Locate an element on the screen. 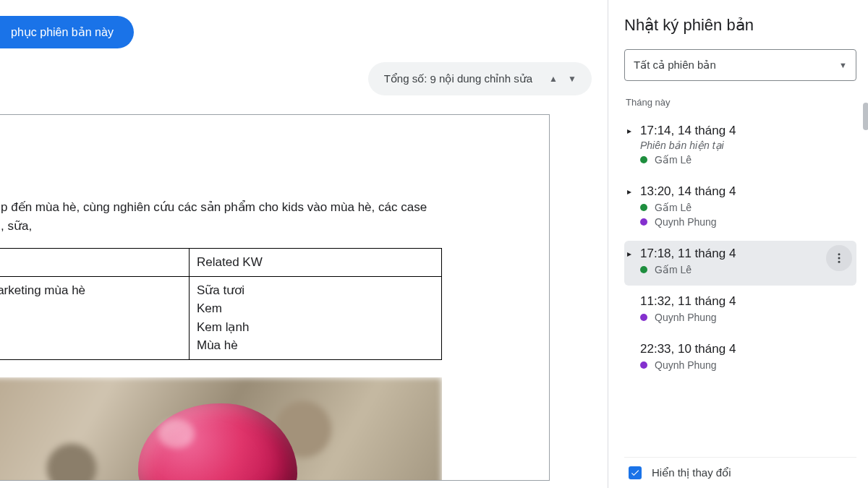  totals-count: 9 is located at coordinates (433, 80).